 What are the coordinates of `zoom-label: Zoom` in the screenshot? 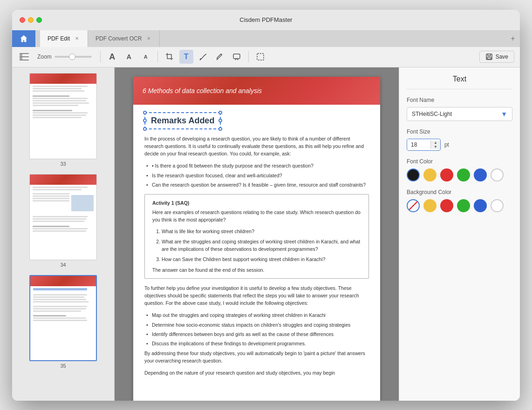 It's located at (45, 57).